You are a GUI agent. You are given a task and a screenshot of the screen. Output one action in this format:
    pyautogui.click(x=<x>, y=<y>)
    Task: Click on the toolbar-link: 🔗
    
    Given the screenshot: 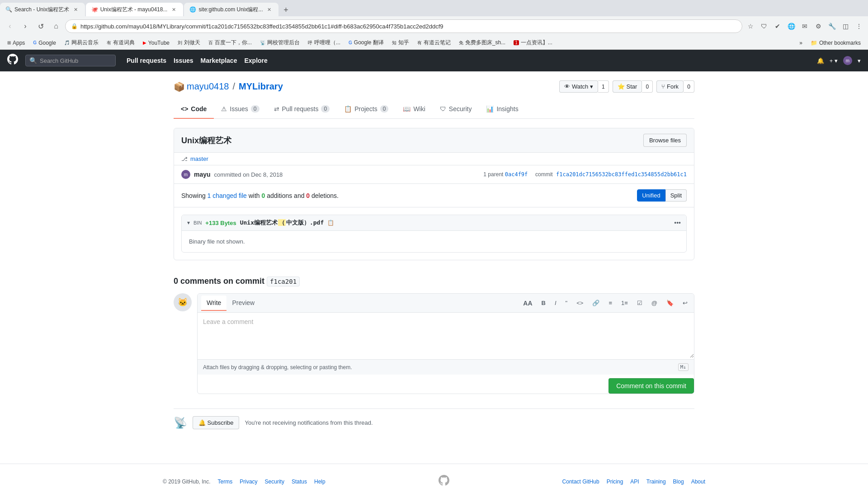 What is the action you would take?
    pyautogui.click(x=596, y=303)
    